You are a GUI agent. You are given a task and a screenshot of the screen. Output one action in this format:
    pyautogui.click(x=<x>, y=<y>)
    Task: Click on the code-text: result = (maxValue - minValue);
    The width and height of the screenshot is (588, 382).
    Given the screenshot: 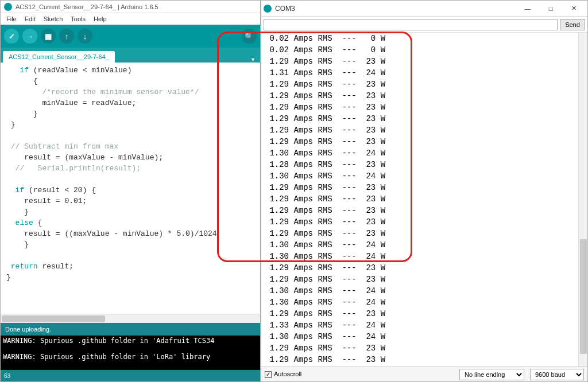 What is the action you would take?
    pyautogui.click(x=85, y=157)
    